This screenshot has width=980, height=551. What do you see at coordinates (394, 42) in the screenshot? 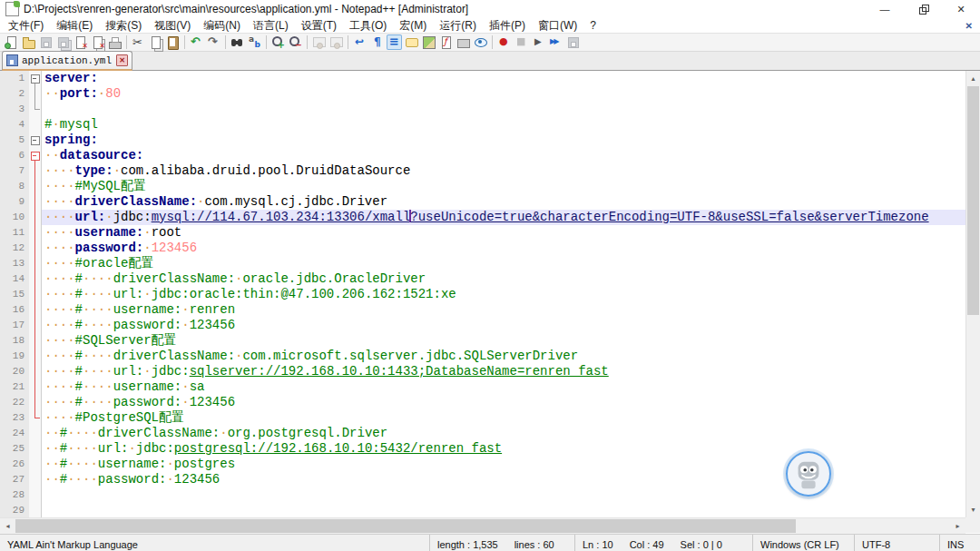
I see `show-indent-guide-icon` at bounding box center [394, 42].